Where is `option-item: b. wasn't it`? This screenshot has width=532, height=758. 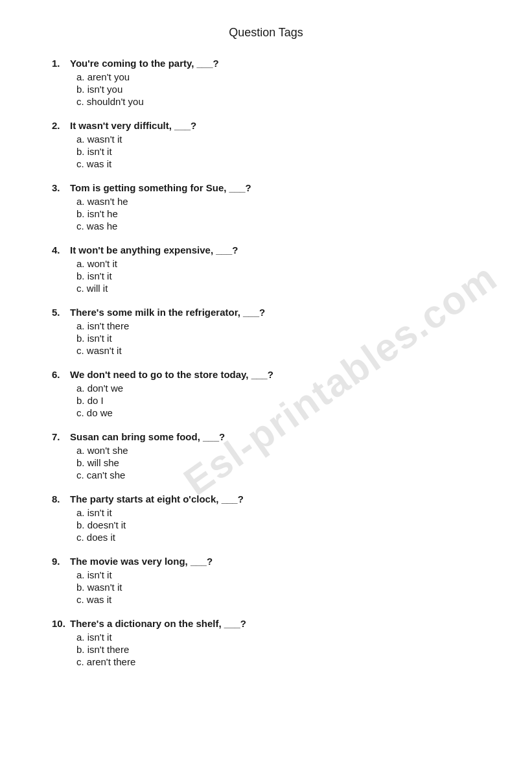 option-item: b. wasn't it is located at coordinates (279, 587).